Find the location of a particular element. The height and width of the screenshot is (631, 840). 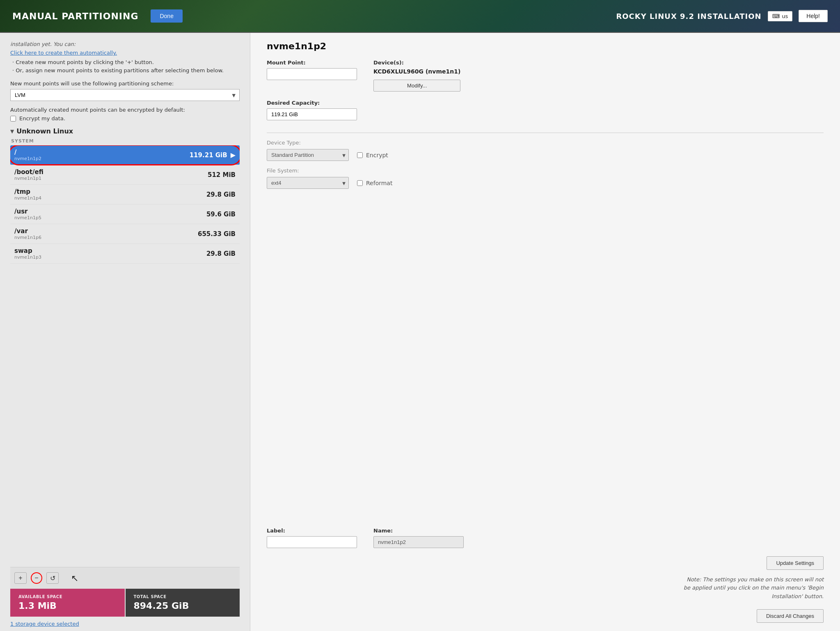

plus-icon: + is located at coordinates (21, 578).